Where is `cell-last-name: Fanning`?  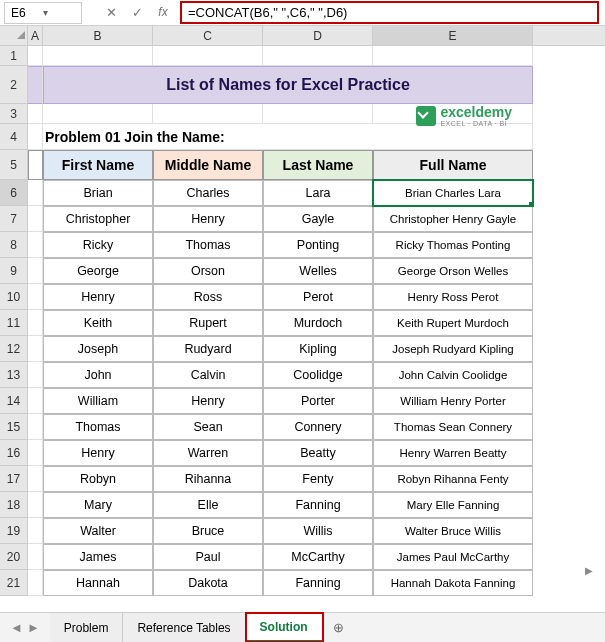
cell-last-name: Fanning is located at coordinates (318, 505).